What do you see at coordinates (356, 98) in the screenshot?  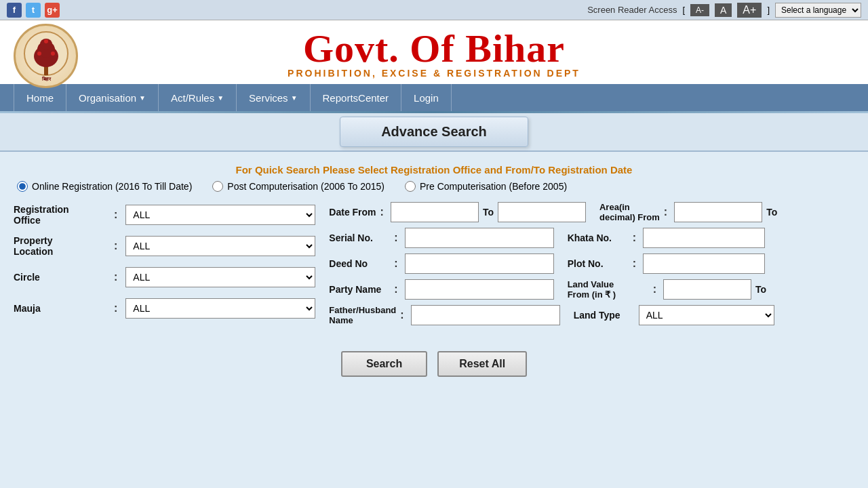 I see `nav-reports-label: ReportsCenter` at bounding box center [356, 98].